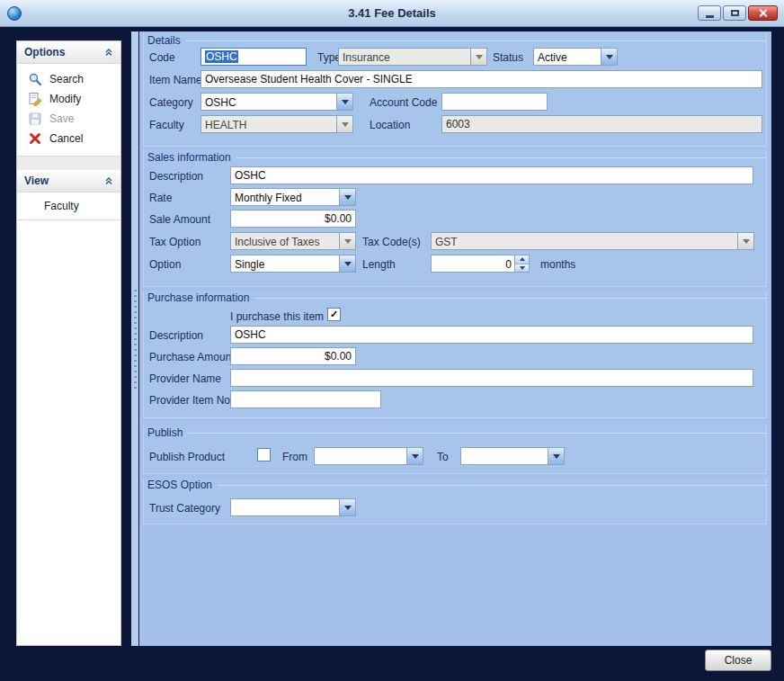  I want to click on close-icon, so click(762, 13).